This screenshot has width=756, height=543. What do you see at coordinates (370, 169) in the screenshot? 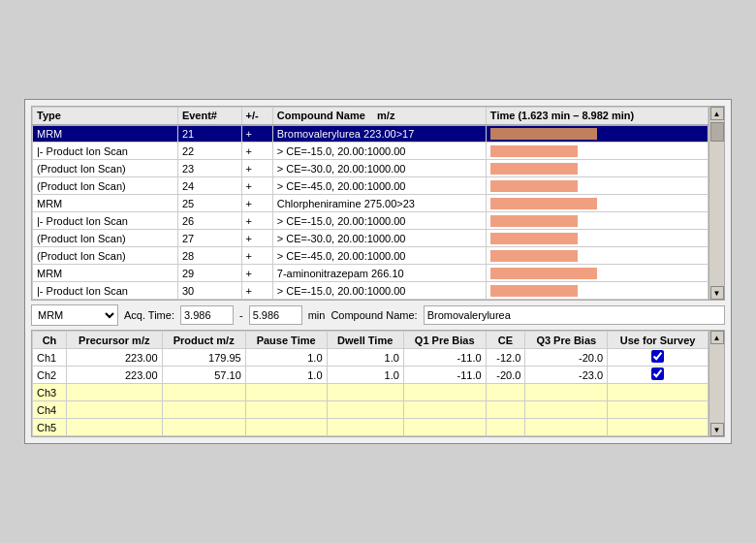
I see `table-row: (Product Ion Scan)23+> CE=-30.0, 20.00:1…` at bounding box center [370, 169].